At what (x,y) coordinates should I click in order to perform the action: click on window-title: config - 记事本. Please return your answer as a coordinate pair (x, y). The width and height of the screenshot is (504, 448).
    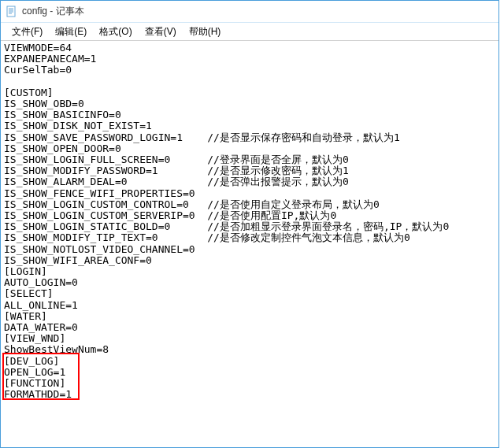
    Looking at the image, I should click on (54, 11).